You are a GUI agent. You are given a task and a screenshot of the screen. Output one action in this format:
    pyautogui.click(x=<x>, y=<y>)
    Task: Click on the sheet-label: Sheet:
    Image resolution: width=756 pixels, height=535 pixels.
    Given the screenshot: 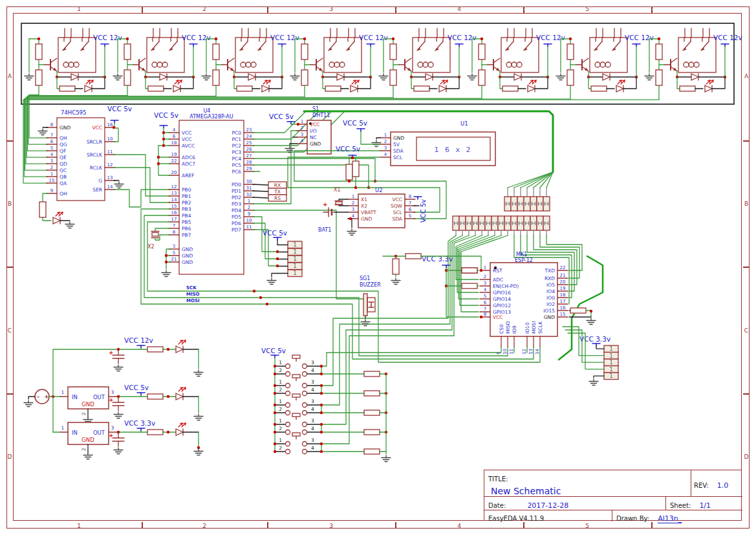 What is the action you would take?
    pyautogui.click(x=680, y=506)
    